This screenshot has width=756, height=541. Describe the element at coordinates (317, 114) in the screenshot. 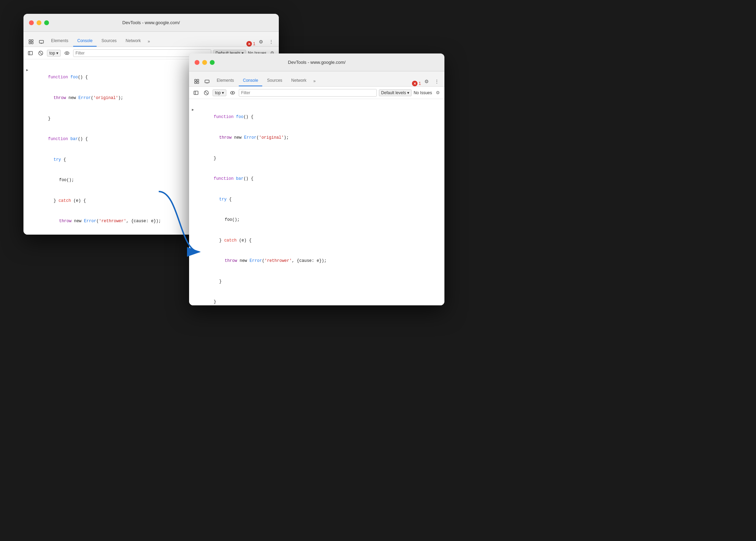

I see `w2-code-line-1: ▶ function foo() {` at that location.